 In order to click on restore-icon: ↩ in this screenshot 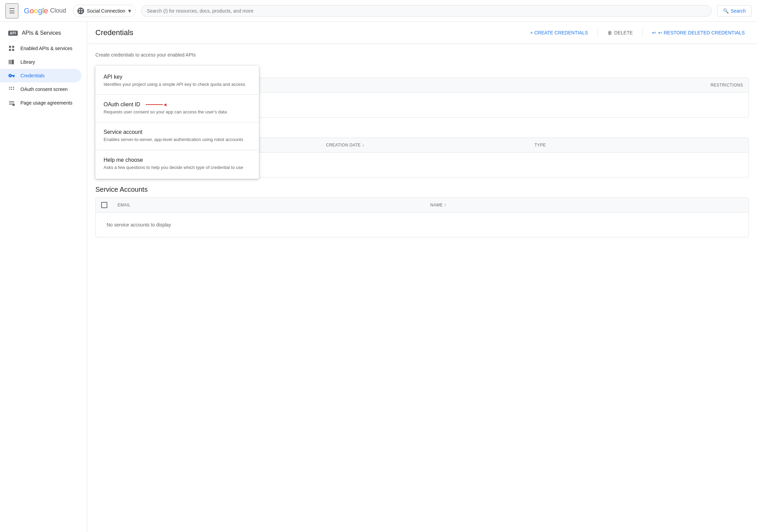, I will do `click(654, 33)`.